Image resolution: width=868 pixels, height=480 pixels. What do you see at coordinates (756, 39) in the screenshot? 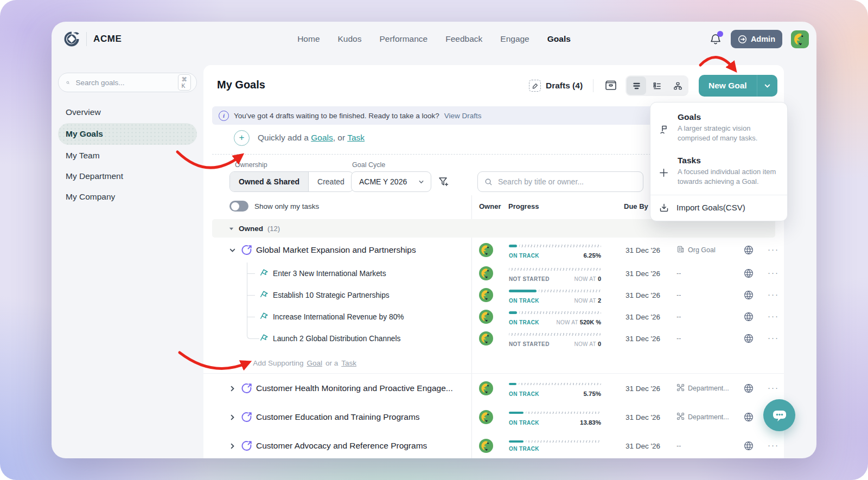
I see `admin-button: Admin` at bounding box center [756, 39].